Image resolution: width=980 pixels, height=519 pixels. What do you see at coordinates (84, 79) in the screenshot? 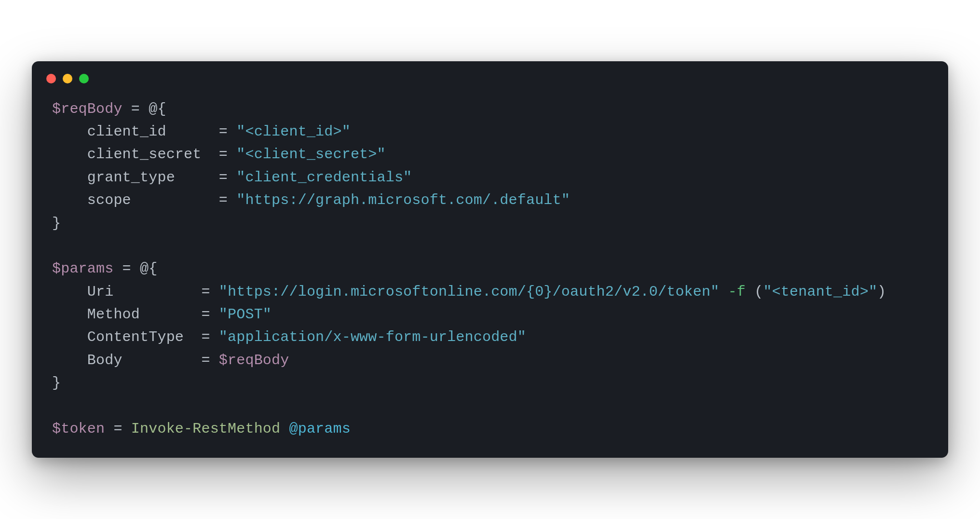
I see `zoom-button` at bounding box center [84, 79].